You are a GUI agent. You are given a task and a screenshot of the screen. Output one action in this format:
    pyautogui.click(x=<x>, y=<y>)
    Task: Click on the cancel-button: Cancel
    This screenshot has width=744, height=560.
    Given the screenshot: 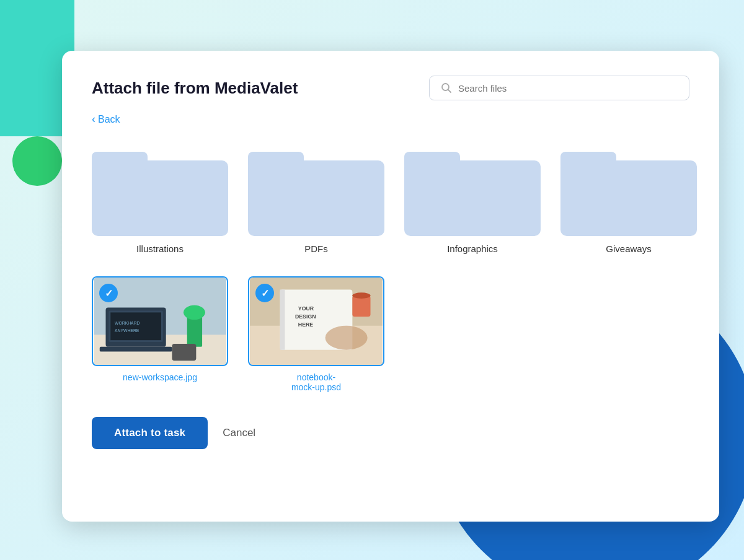 What is the action you would take?
    pyautogui.click(x=239, y=433)
    